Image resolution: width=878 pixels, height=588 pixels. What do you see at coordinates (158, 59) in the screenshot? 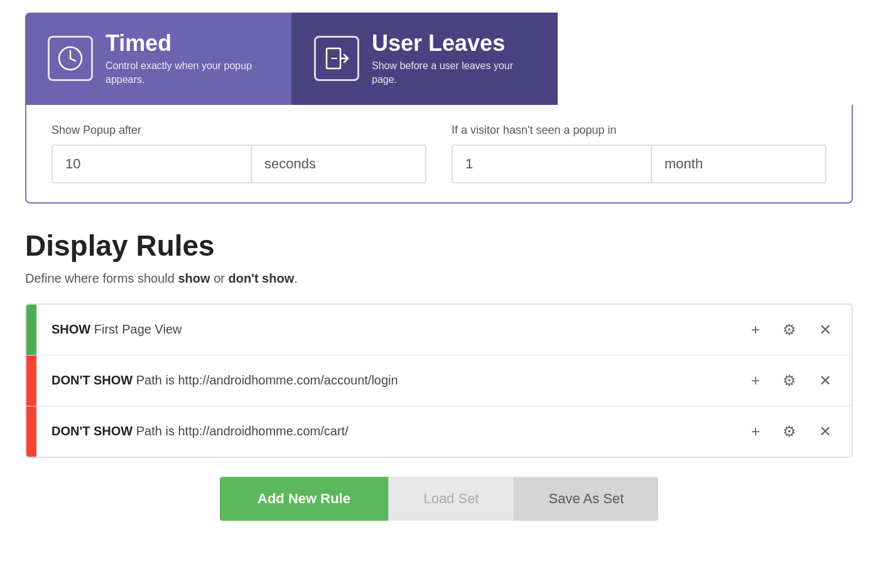
I see `tab-timed: Timed Control exactly when your popup ap…` at bounding box center [158, 59].